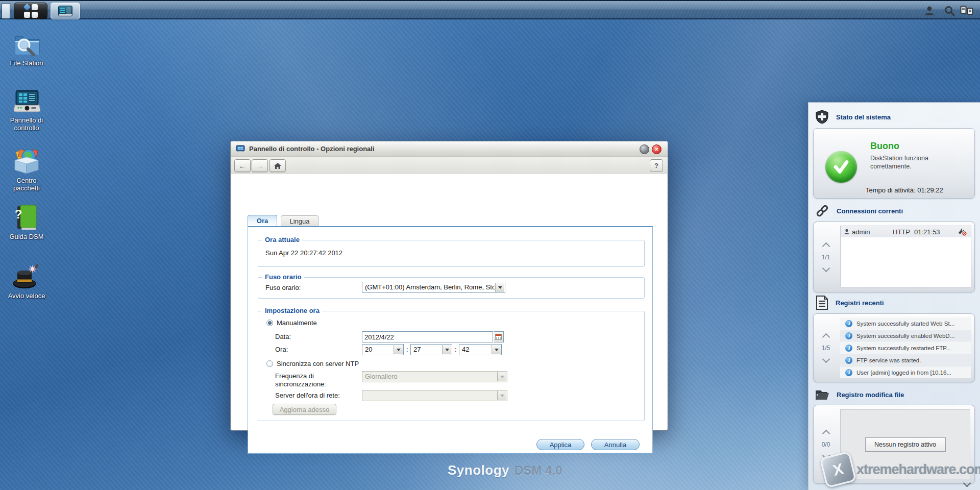 This screenshot has width=980, height=490. What do you see at coordinates (6, 11) in the screenshot?
I see `show-desktop-button` at bounding box center [6, 11].